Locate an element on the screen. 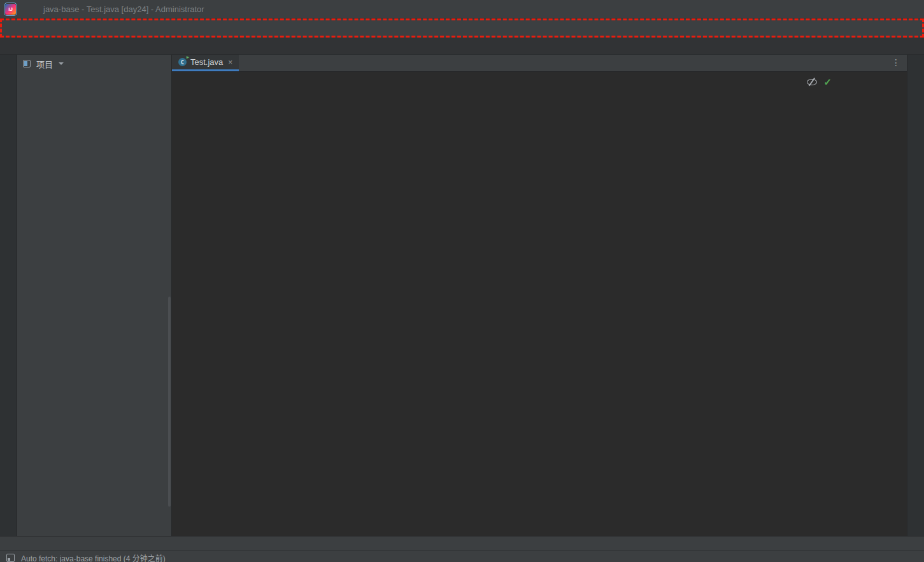 This screenshot has height=562, width=924. window-title: java-base - Test.java [day24] - Administ… is located at coordinates (124, 9).